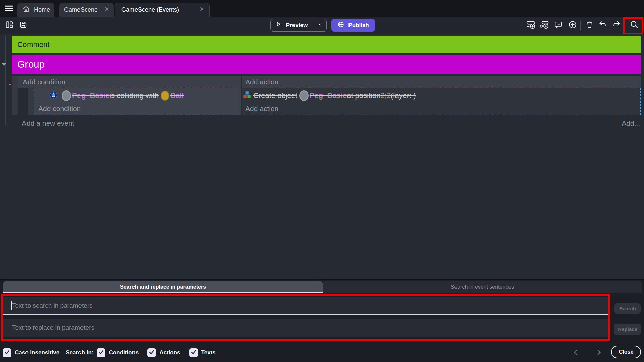  Describe the element at coordinates (602, 25) in the screenshot. I see `undo-button` at that location.